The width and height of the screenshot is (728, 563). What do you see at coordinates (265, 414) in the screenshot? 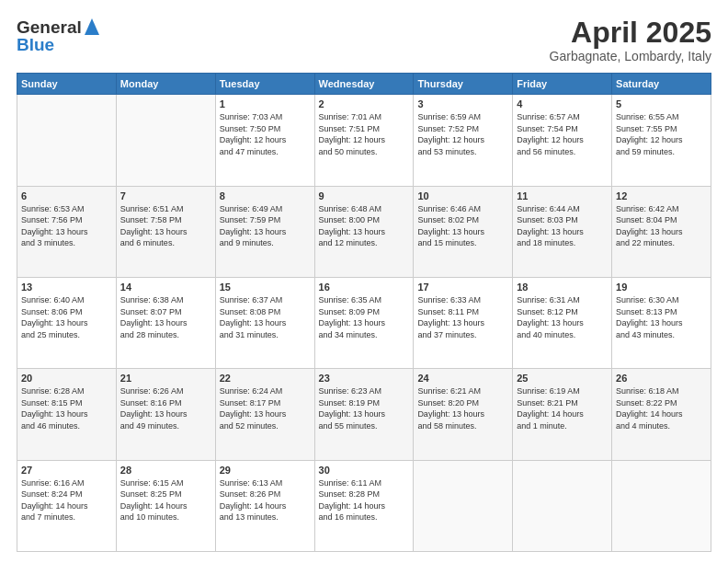
I see `table-row: 22Sunrise: 6:24 AM Sunset: 8:17 PM Dayli…` at bounding box center [265, 414].